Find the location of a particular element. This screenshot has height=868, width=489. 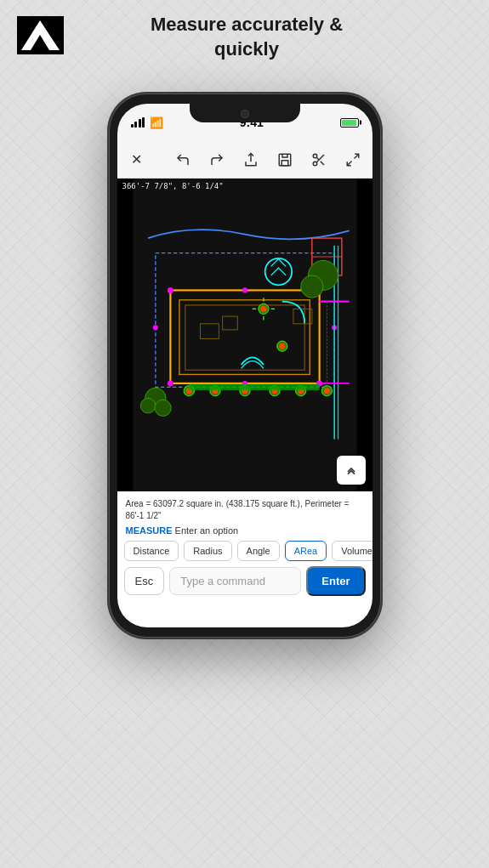

measure-keyword: MEASURE is located at coordinates (150, 530).